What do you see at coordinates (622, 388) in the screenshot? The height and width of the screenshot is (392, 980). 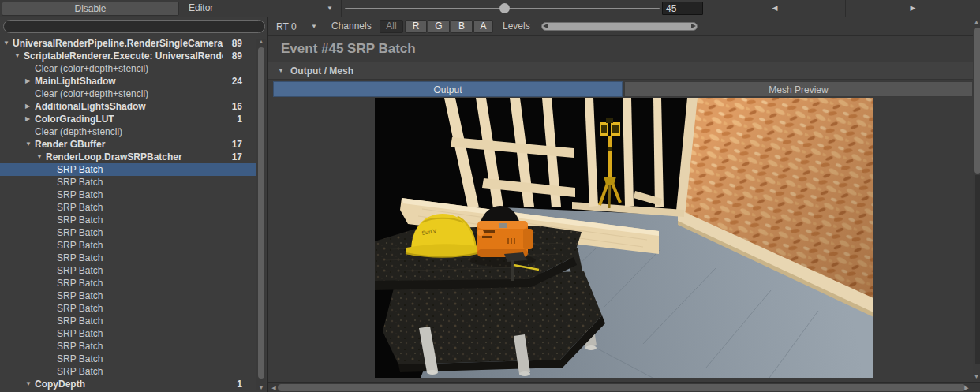 I see `horizontal-scrollbar-thumb` at bounding box center [622, 388].